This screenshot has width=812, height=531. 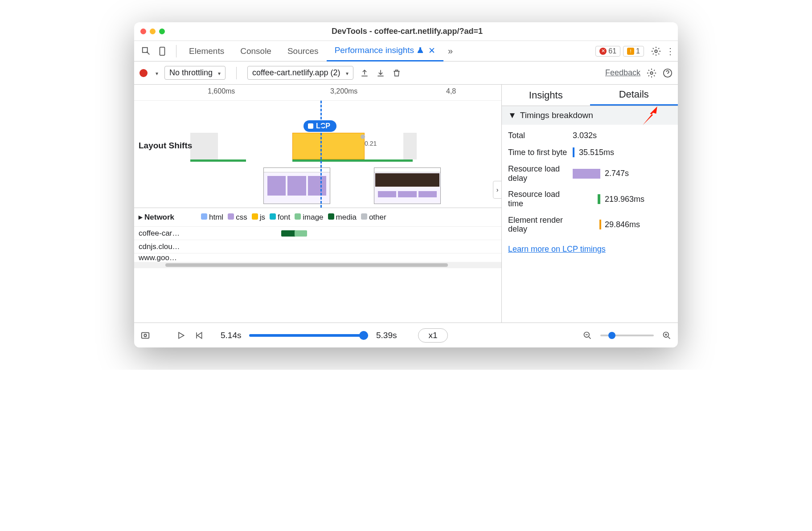 What do you see at coordinates (145, 335) in the screenshot?
I see `toggle-overlay-icon` at bounding box center [145, 335].